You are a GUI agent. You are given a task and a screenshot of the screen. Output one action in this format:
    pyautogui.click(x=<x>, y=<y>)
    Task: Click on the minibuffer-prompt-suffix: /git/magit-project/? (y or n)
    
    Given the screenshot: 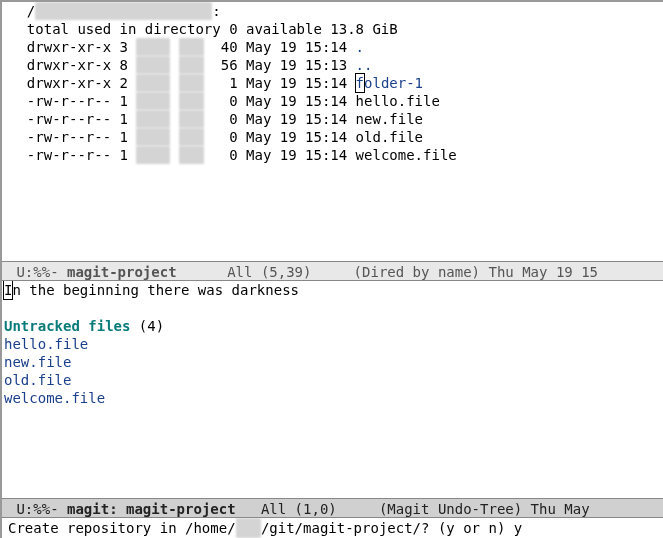 What is the action you would take?
    pyautogui.click(x=388, y=528)
    